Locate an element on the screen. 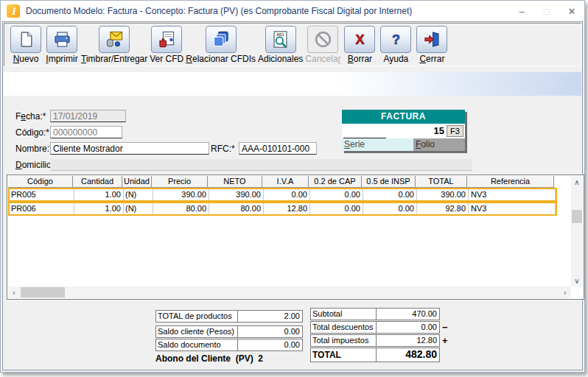 Image resolution: width=588 pixels, height=377 pixels. table-row: PR005 1.00 (N) 390.00 390.00 0.00 0.00 0… is located at coordinates (283, 194).